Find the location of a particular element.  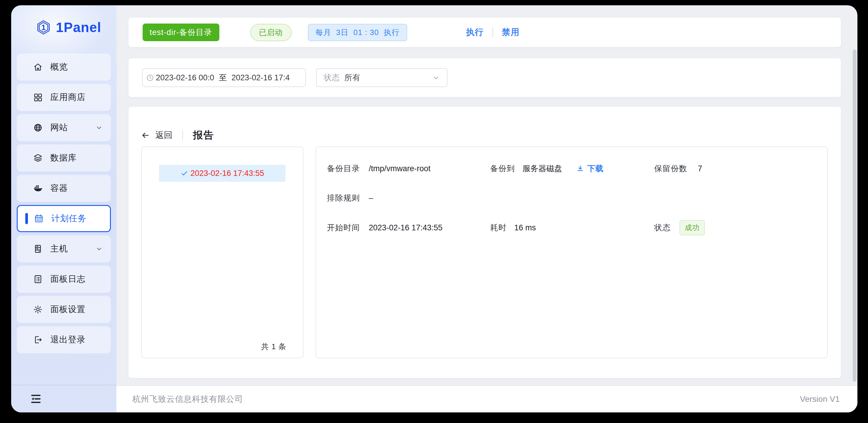

footer-version-label: Version V1 is located at coordinates (820, 399).